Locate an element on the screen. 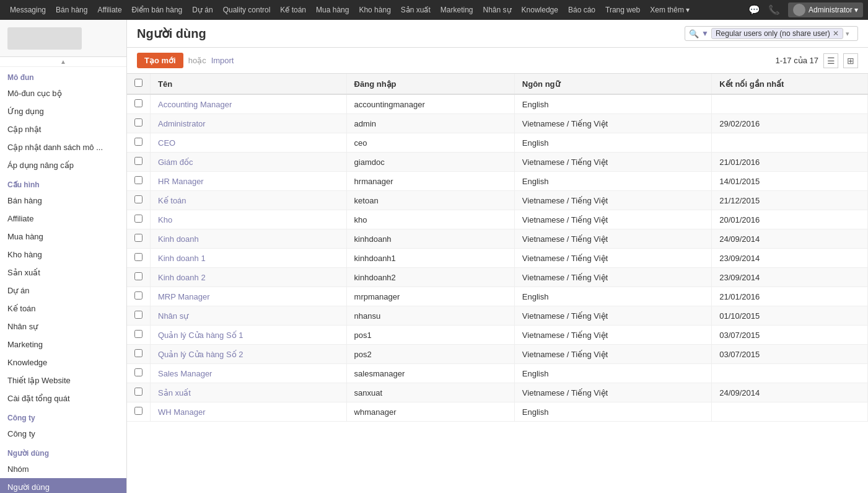 This screenshot has width=868, height=493. nav-san-xuat: Sản xuất is located at coordinates (416, 10).